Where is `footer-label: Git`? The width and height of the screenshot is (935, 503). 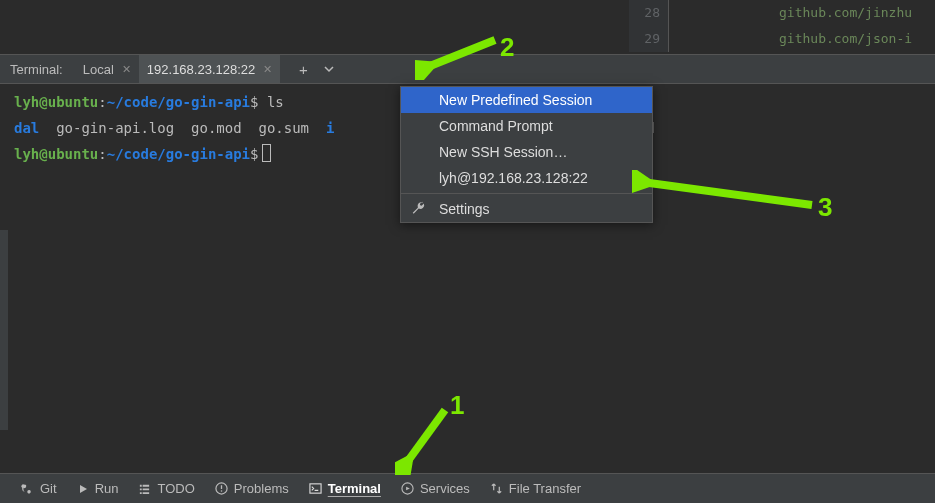 footer-label: Git is located at coordinates (48, 488).